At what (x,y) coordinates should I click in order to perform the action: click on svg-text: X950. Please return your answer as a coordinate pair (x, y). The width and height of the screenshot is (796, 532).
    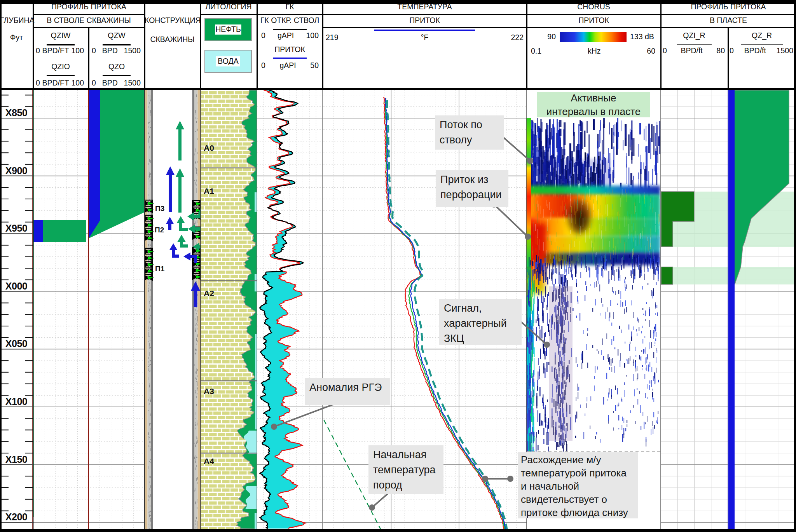
    Looking at the image, I should click on (16, 228).